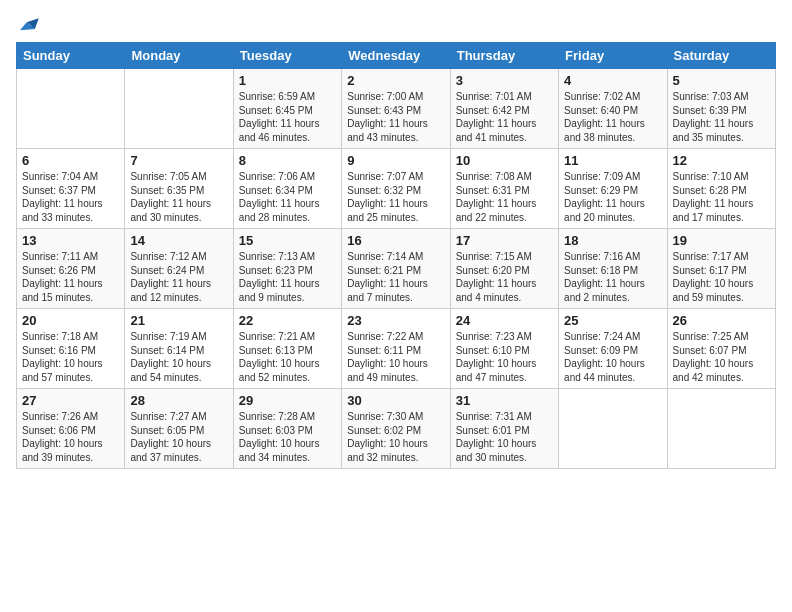 This screenshot has width=792, height=612. Describe the element at coordinates (178, 197) in the screenshot. I see `cell-info: Sunrise: 7:05 AM Sunset: 6:35 PM Dayligh…` at that location.